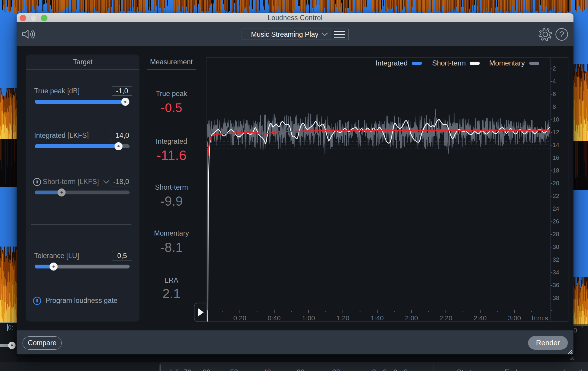 The height and width of the screenshot is (371, 588). Describe the element at coordinates (274, 318) in the screenshot. I see `svg-text: 0:40` at that location.